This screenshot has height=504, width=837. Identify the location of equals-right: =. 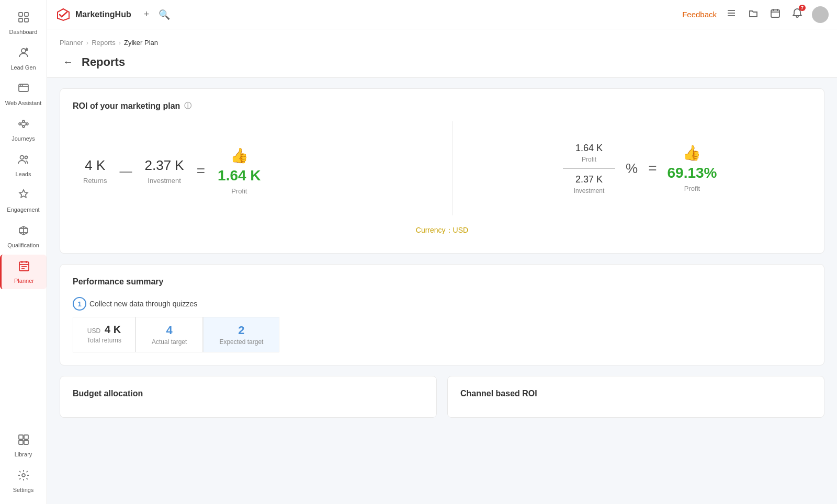
(652, 168).